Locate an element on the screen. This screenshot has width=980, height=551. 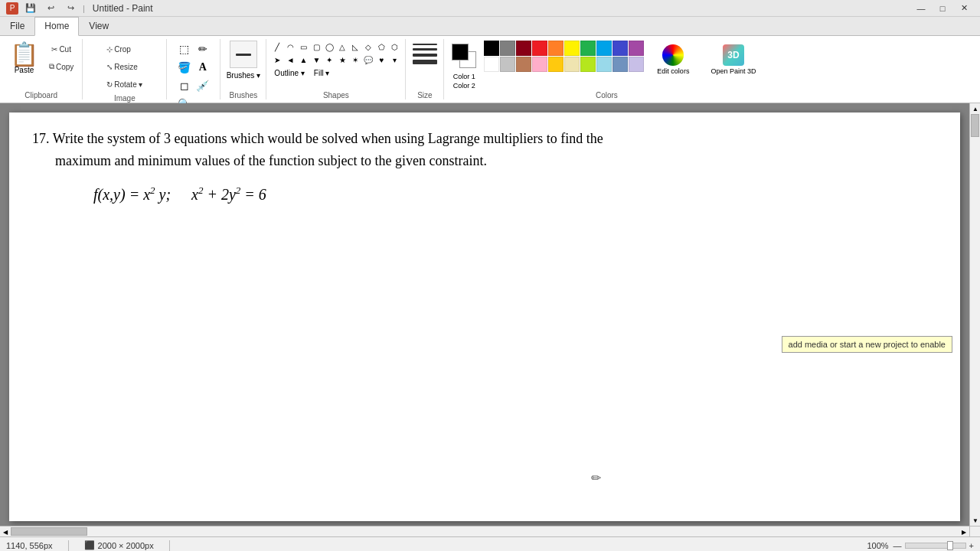
color-green is located at coordinates (588, 48).